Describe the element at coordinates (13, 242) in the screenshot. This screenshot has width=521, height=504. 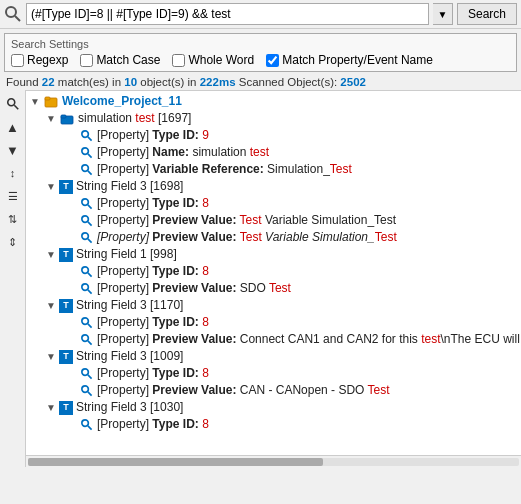
I see `sidebar-sort-down-icon: ⇕` at that location.